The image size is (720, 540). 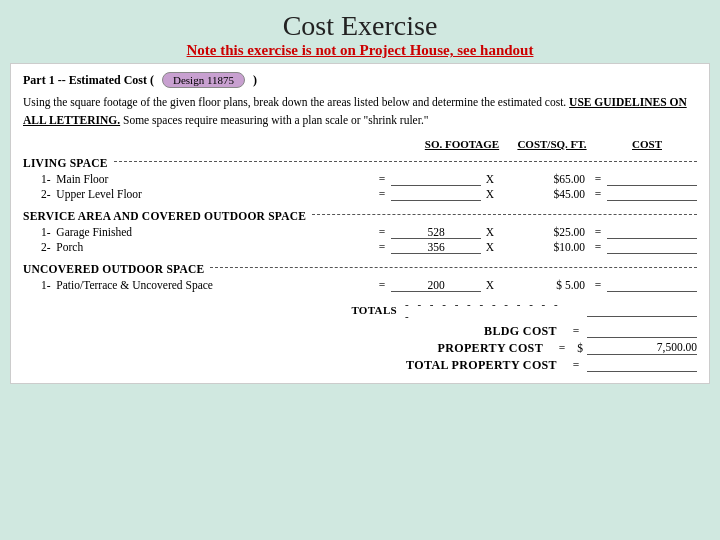 What do you see at coordinates (580, 348) in the screenshot?
I see `property-dollar: $` at bounding box center [580, 348].